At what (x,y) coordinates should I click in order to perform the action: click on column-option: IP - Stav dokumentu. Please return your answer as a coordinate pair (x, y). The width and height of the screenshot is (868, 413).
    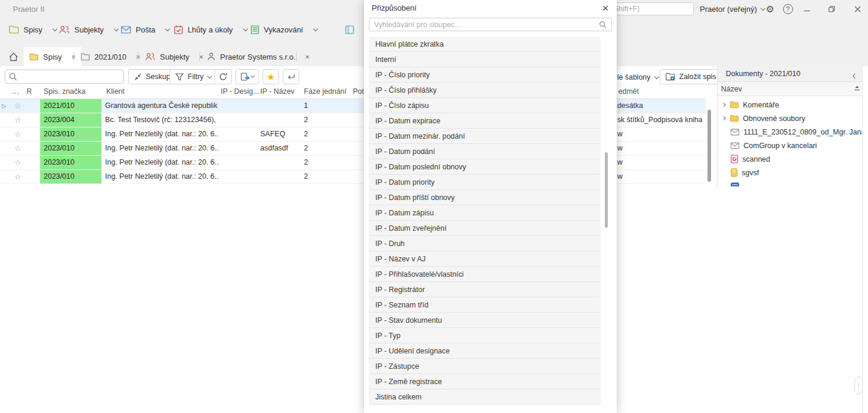
    Looking at the image, I should click on (485, 320).